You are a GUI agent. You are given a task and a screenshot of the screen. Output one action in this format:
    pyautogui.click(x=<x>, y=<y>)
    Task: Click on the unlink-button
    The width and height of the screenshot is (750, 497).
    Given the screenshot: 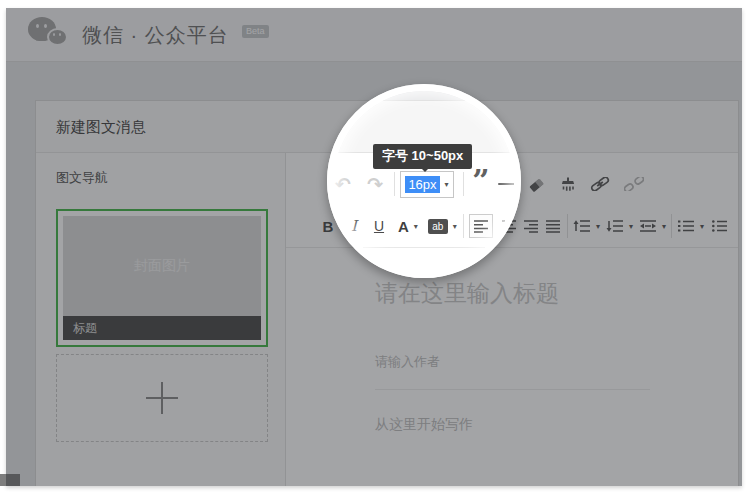 What is the action you would take?
    pyautogui.click(x=634, y=184)
    